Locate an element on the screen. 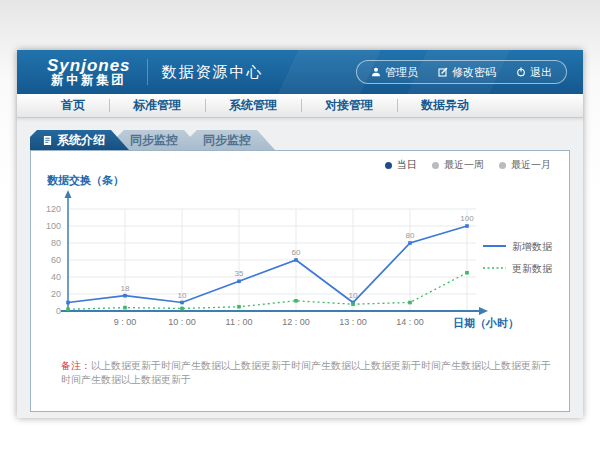  tab-1: 系统介绍 is located at coordinates (80, 140).